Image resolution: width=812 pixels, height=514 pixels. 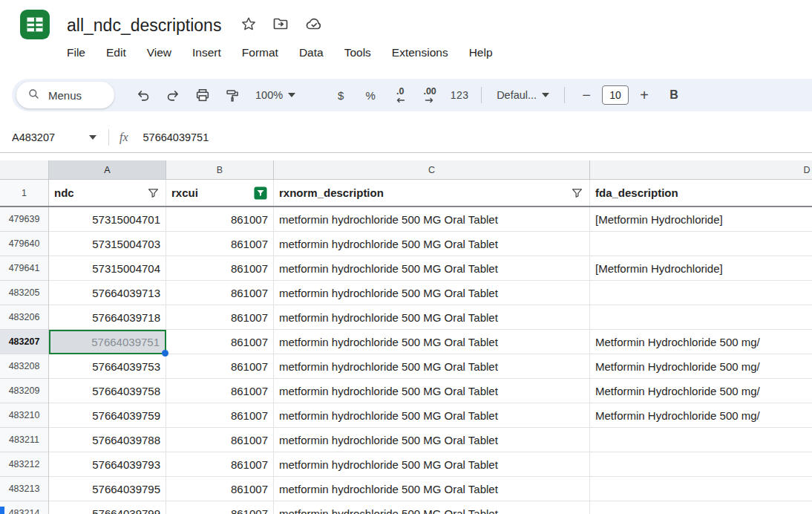 I want to click on increase-font-size-button: +, so click(x=644, y=95).